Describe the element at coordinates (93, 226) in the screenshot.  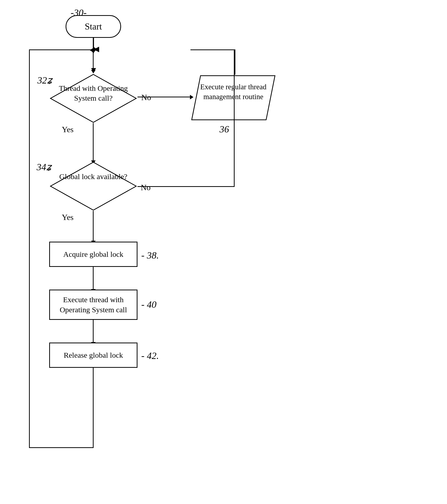
I see `arrow-diamond34-to-rect38` at that location.